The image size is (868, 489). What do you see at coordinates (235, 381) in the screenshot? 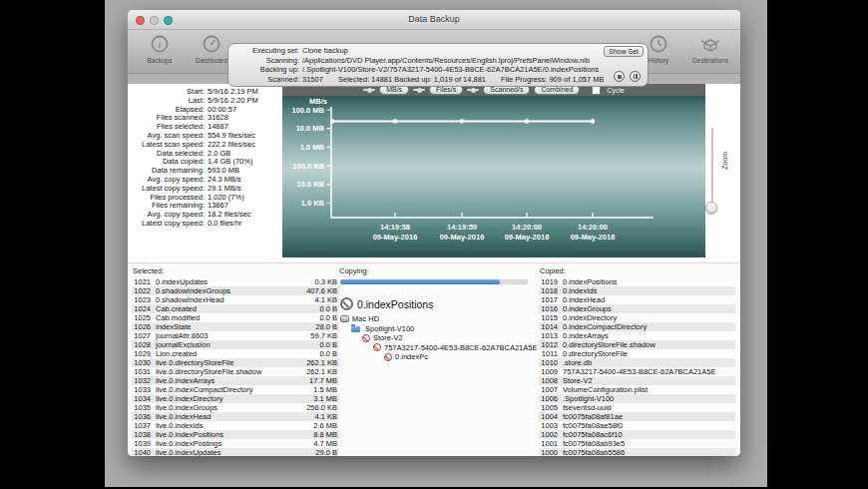
I see `selected-row: 1032 live.0.indexArrays 17.7 MB` at bounding box center [235, 381].